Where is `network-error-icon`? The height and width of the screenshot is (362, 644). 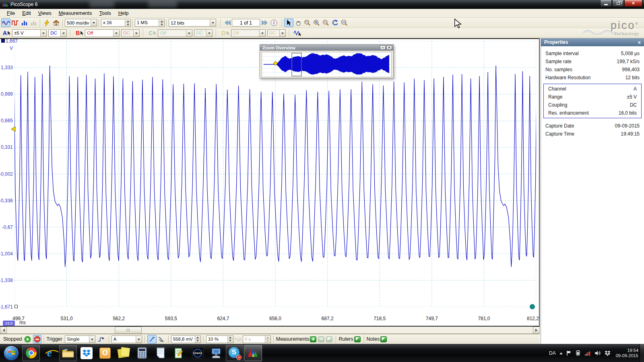 network-error-icon is located at coordinates (588, 353).